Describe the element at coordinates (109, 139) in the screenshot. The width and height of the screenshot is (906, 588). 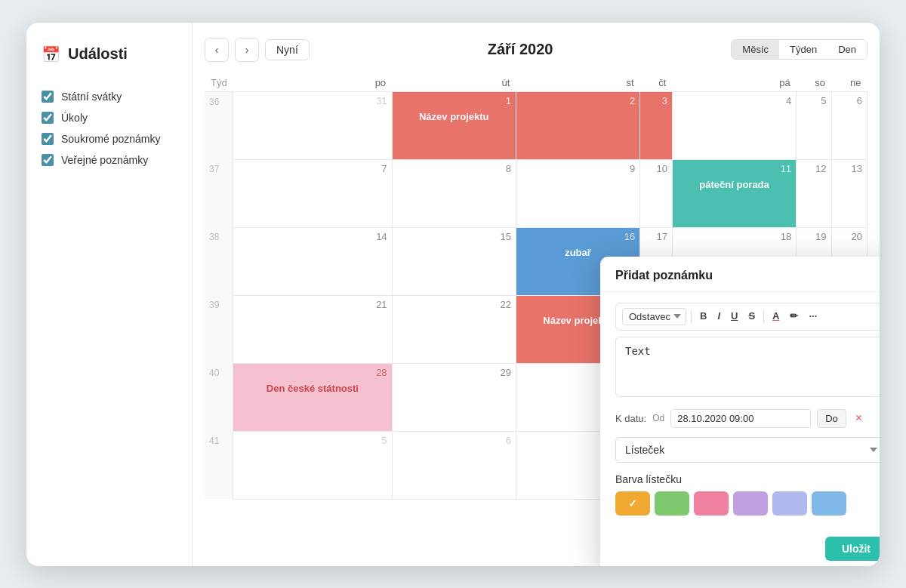
I see `sidebar-item-soukrome: Soukromé poznámky` at that location.